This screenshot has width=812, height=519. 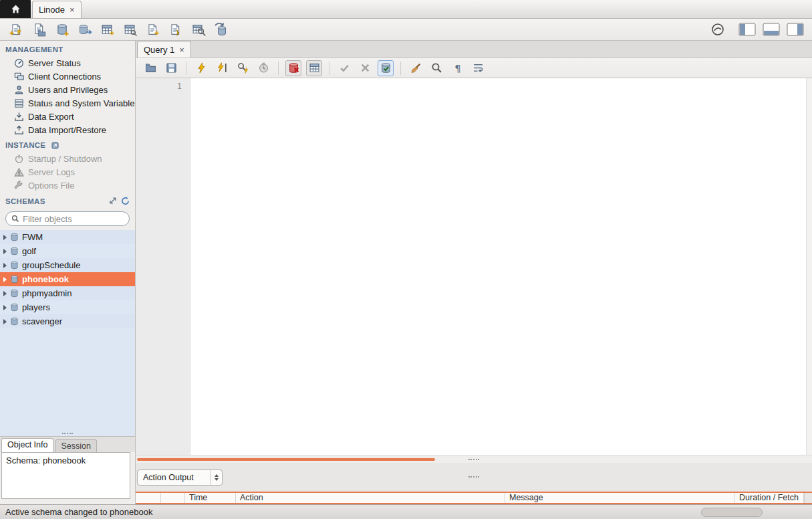 I want to click on schema-name: FWM, so click(x=32, y=237).